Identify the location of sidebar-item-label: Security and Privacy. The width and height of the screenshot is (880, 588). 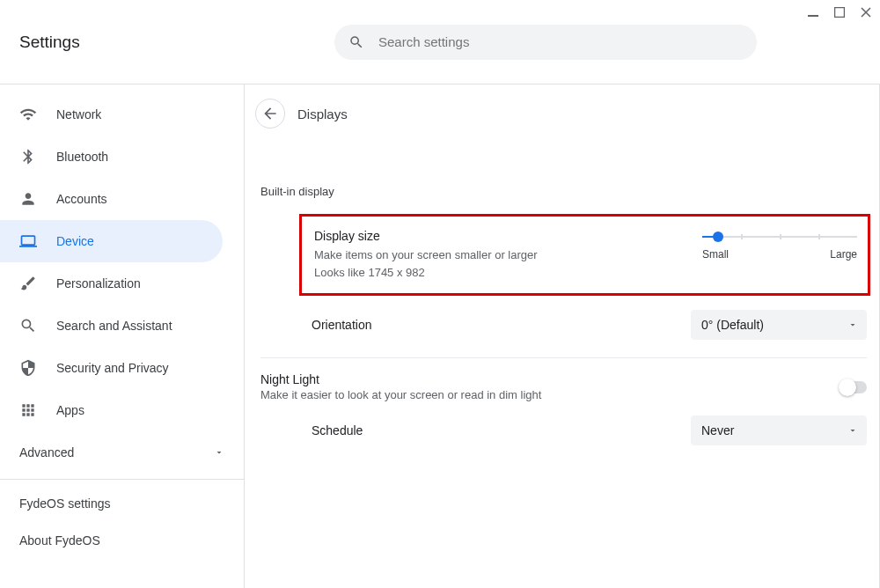
(113, 368).